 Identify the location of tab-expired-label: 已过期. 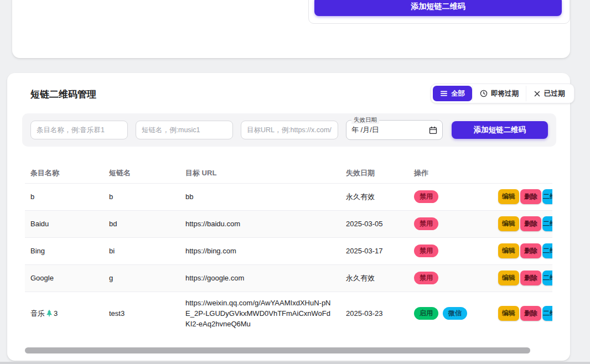
(555, 94).